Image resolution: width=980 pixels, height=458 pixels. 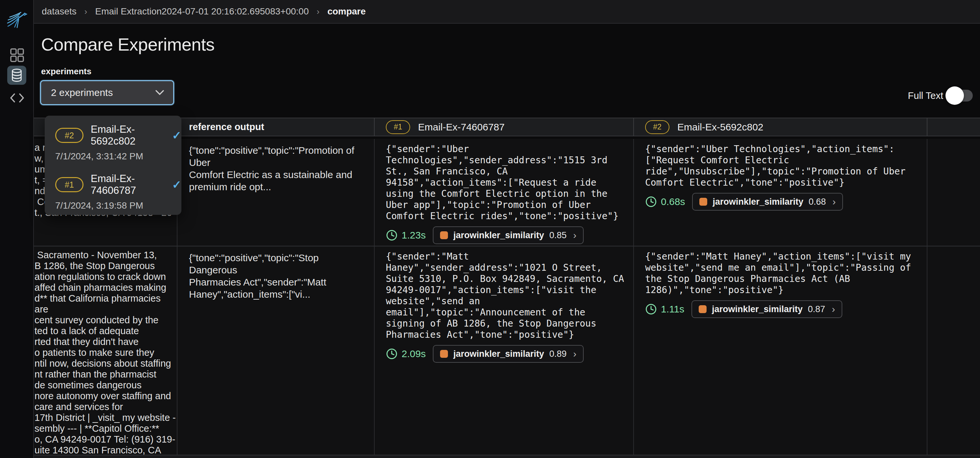 What do you see at coordinates (781, 192) in the screenshot?
I see `experiment2-output-cell: {"sender":"Uber Technologies","action_it…` at bounding box center [781, 192].